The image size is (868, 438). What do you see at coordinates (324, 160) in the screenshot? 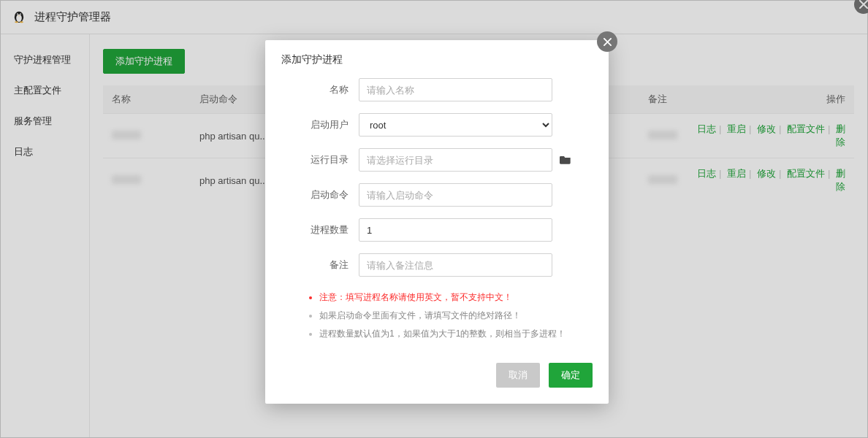
I see `label-dir: 运行目录` at bounding box center [324, 160].